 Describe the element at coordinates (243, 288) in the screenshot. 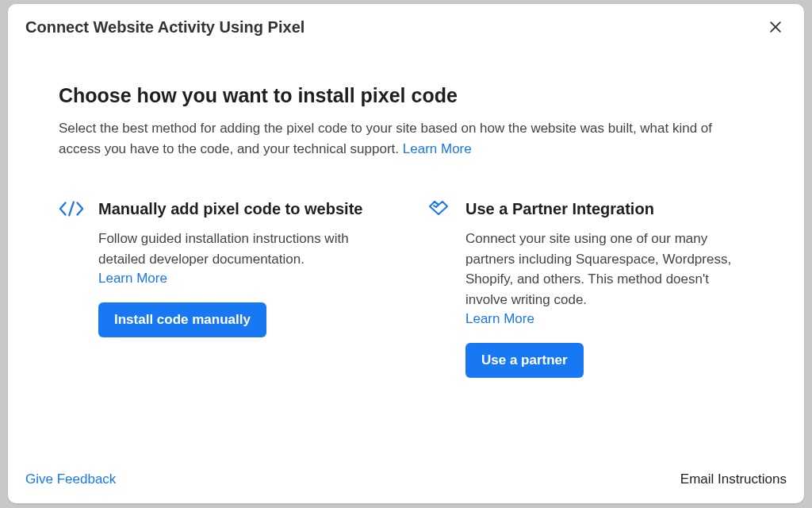

I see `option-manual-content: Manually add pixel code to website Follo…` at that location.